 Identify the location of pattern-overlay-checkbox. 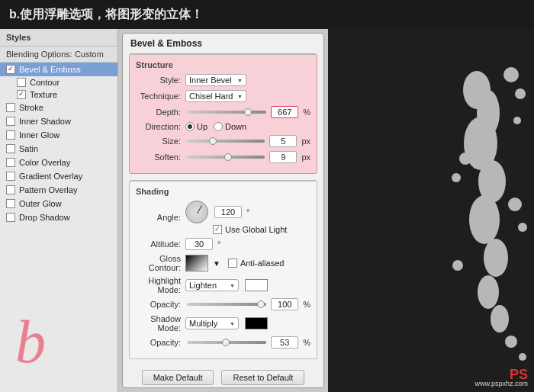
(11, 190).